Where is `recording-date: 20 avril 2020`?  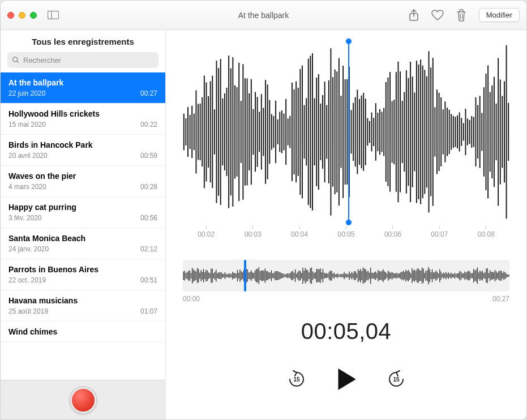 recording-date: 20 avril 2020 is located at coordinates (28, 156).